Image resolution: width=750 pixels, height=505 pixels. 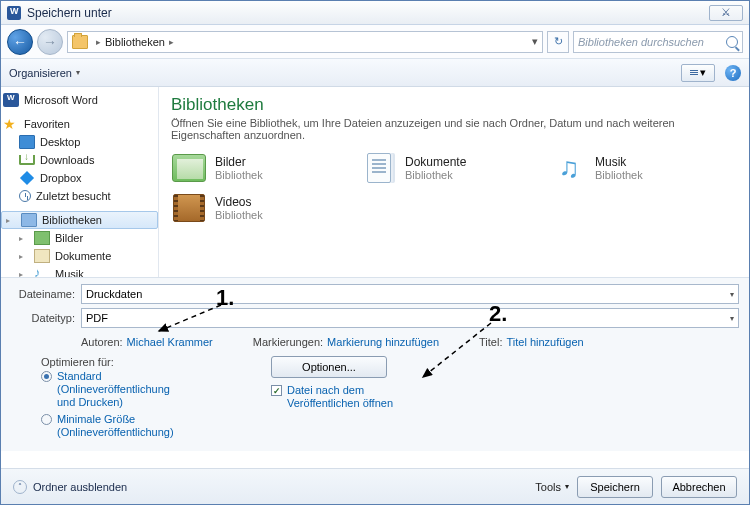 What do you see at coordinates (694, 72) in the screenshot?
I see `list-view-icon` at bounding box center [694, 72].